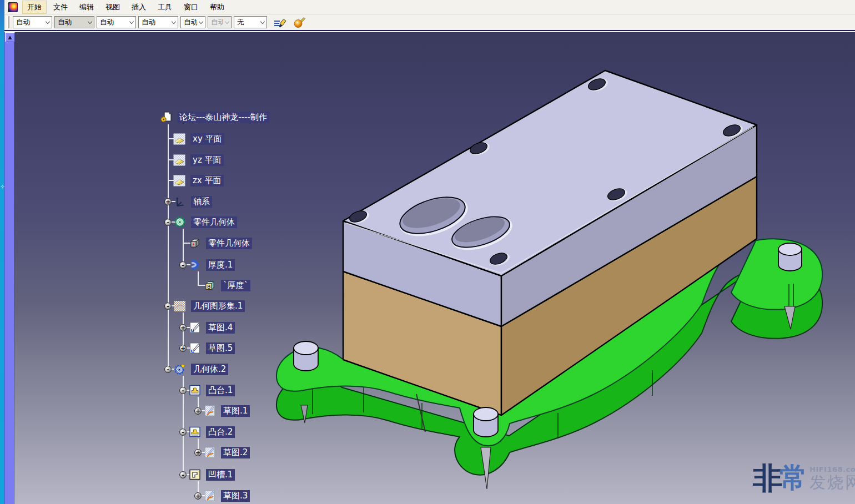 The image size is (855, 504). I want to click on tree-item-axis-system: + 轴系, so click(188, 201).